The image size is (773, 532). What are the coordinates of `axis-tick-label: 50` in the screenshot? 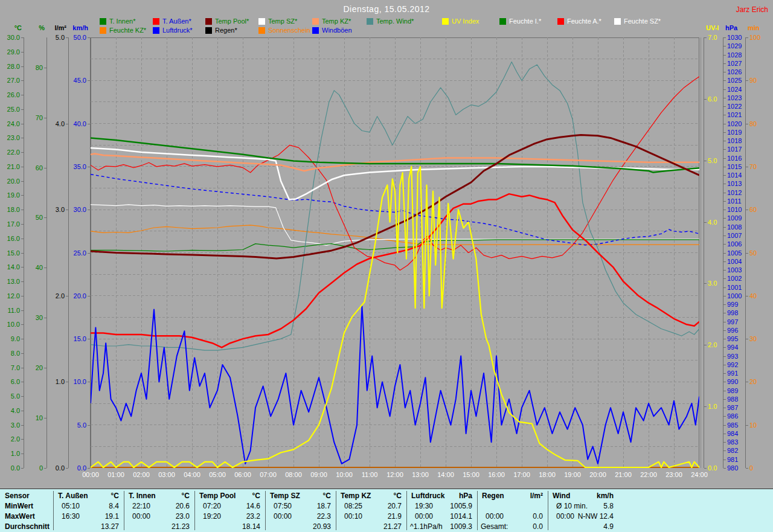 It's located at (39, 217).